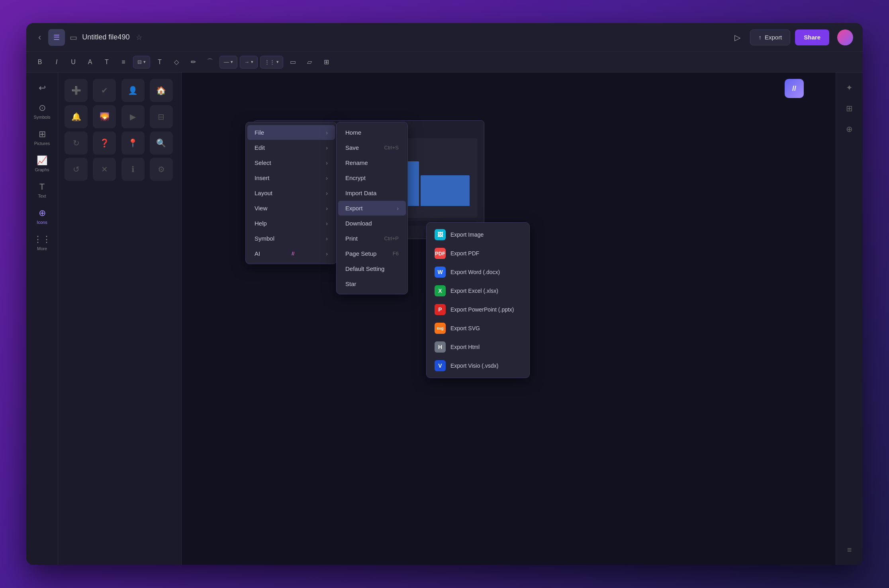 This screenshot has width=889, height=588. Describe the element at coordinates (57, 37) in the screenshot. I see `hamburger-icon: ☰` at that location.